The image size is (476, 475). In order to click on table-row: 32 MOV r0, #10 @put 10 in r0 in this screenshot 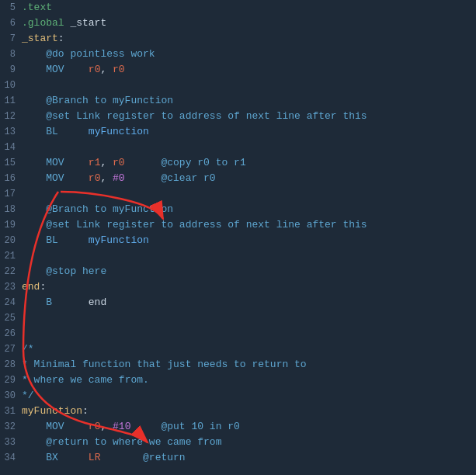, I will do `click(238, 427)`.